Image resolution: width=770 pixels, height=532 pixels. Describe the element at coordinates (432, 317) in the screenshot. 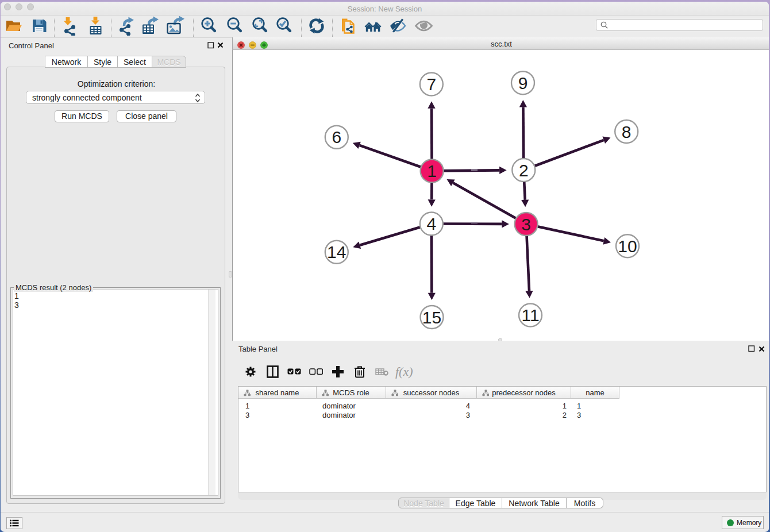

I see `svg-text: 15` at that location.